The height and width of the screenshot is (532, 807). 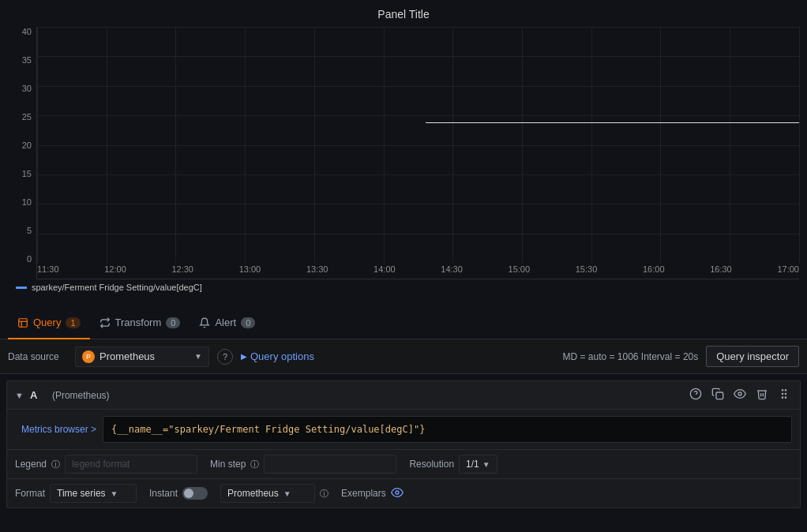 What do you see at coordinates (225, 357) in the screenshot?
I see `datasource-help-icon: ?` at bounding box center [225, 357].